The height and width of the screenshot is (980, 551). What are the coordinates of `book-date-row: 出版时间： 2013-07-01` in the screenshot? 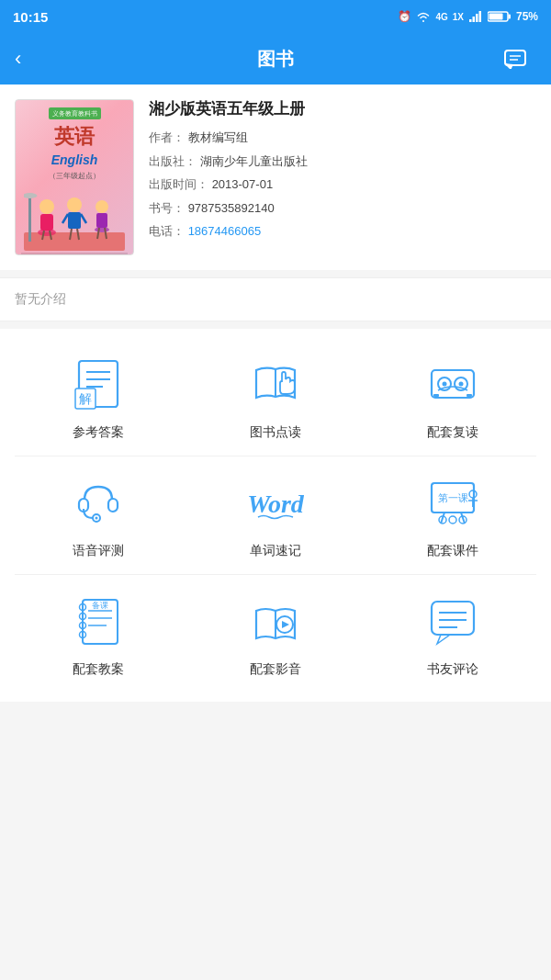 It's located at (343, 185).